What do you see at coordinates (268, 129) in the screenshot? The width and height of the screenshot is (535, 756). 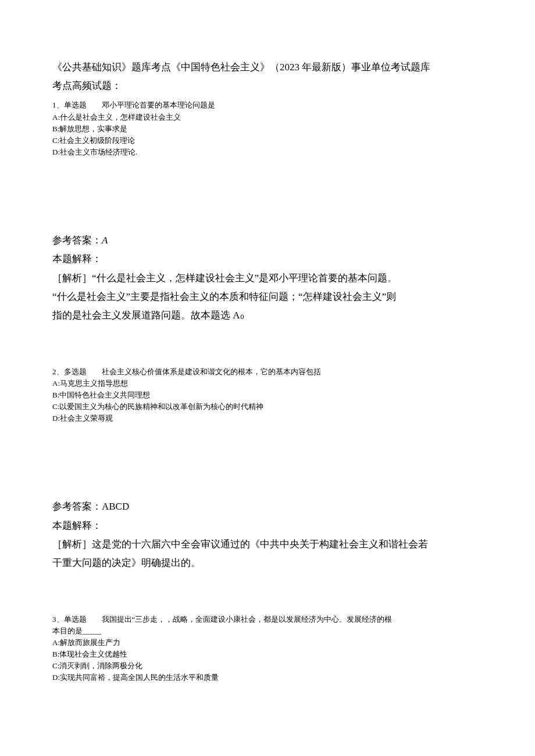 I see `question-1: 1、单选题 邓小平理论首要的基本理论问题是 A:什么是社会主义，怎样建设社会主义…` at bounding box center [268, 129].